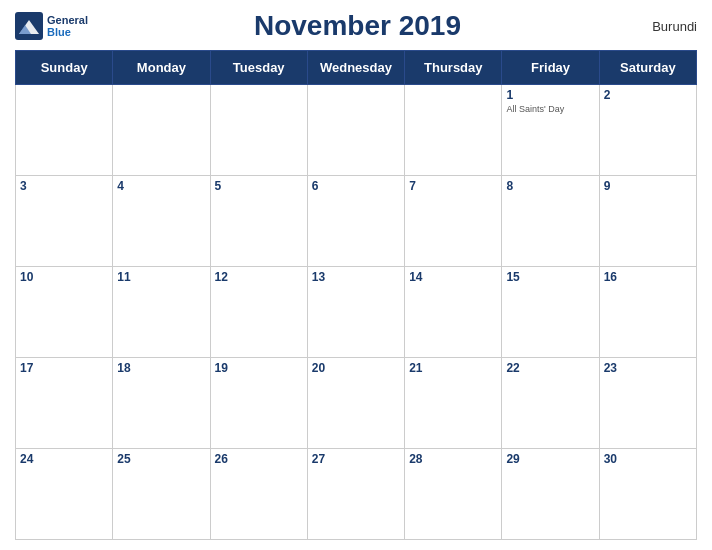  Describe the element at coordinates (550, 368) in the screenshot. I see `day-number: 22` at that location.